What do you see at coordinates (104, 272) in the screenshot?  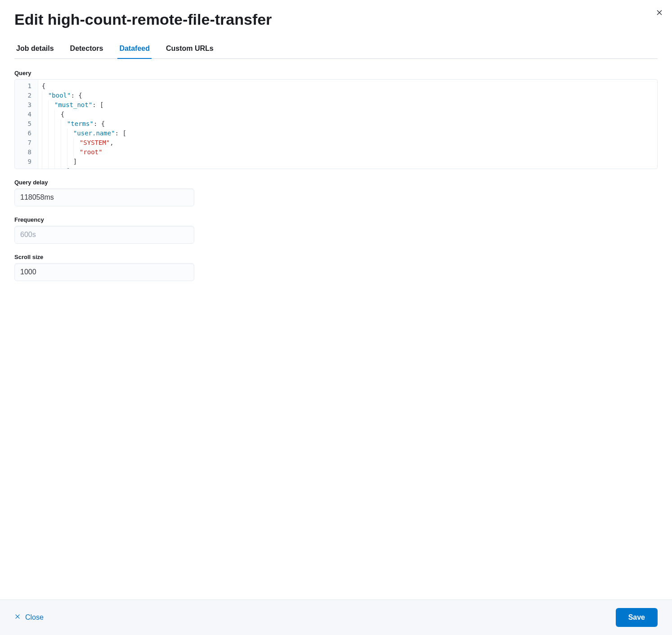 I see `scroll-size-input` at bounding box center [104, 272].